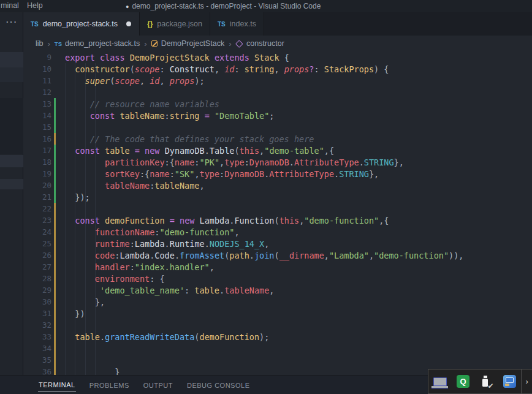  Describe the element at coordinates (188, 244) in the screenshot. I see `token: Runtime` at that location.